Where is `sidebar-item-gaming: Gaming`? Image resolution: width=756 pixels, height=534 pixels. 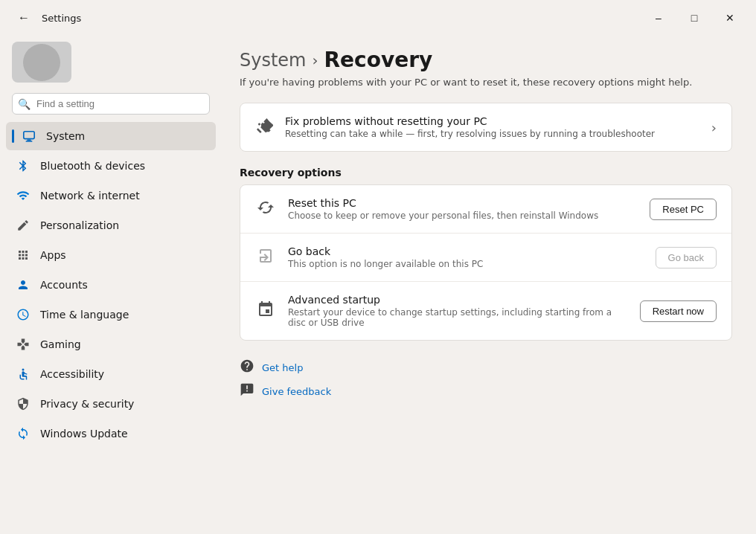
sidebar-item-gaming: Gaming is located at coordinates (111, 344).